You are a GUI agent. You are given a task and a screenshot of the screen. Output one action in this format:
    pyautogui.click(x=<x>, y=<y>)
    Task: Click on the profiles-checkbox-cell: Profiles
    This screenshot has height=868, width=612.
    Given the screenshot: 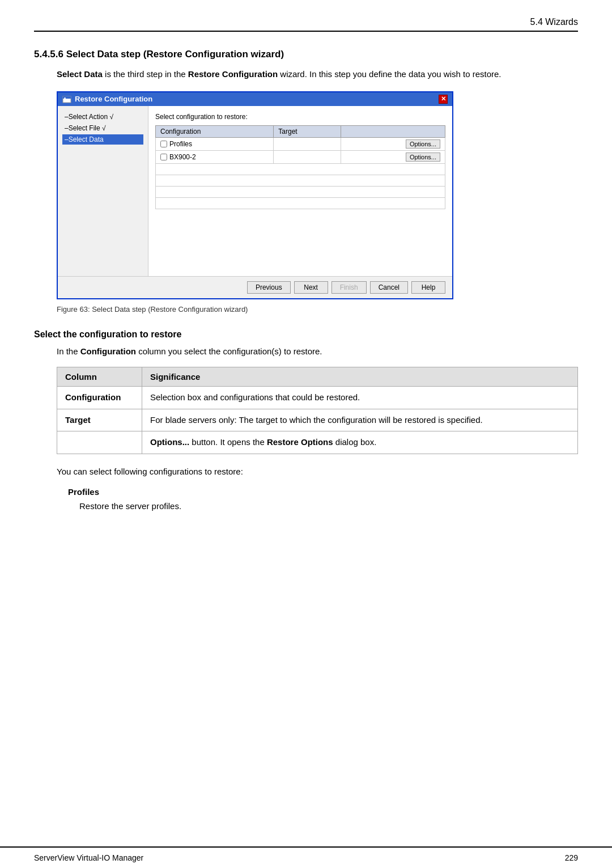 What is the action you would take?
    pyautogui.click(x=214, y=144)
    